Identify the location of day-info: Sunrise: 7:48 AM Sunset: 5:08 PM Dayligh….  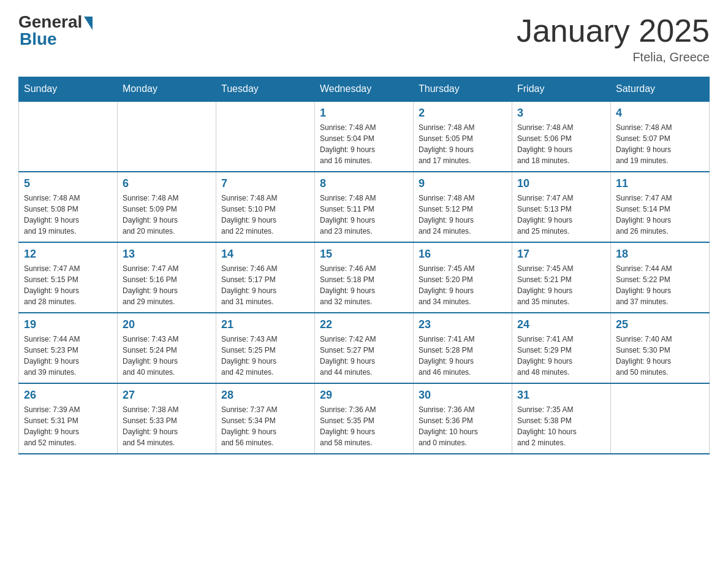
(68, 215).